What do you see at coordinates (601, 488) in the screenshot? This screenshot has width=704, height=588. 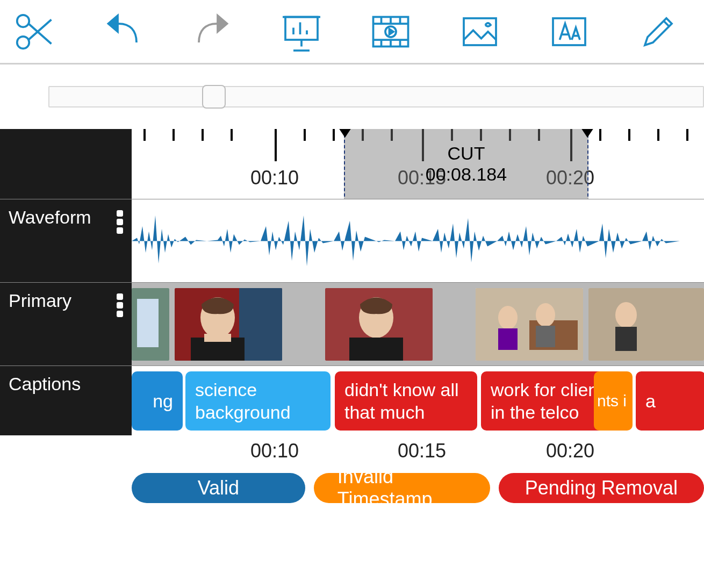 I see `legend-pending-text: Pending Removal` at bounding box center [601, 488].